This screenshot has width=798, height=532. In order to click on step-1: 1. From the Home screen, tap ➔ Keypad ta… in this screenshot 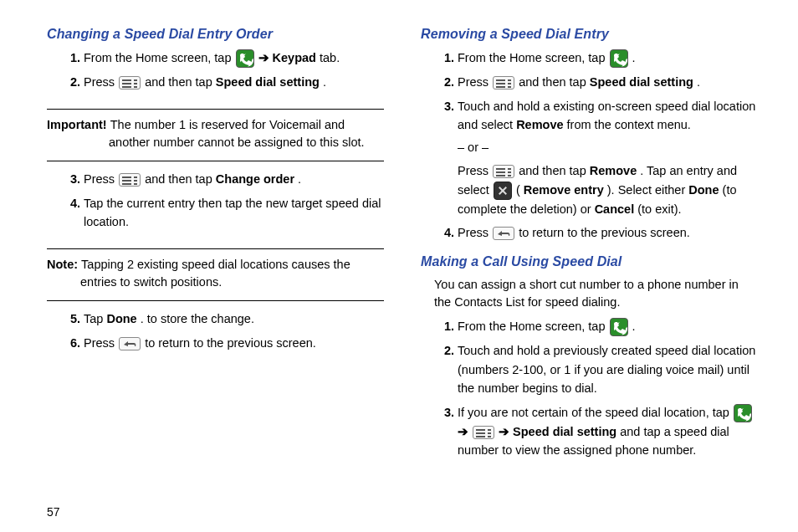, I will do `click(234, 59)`.